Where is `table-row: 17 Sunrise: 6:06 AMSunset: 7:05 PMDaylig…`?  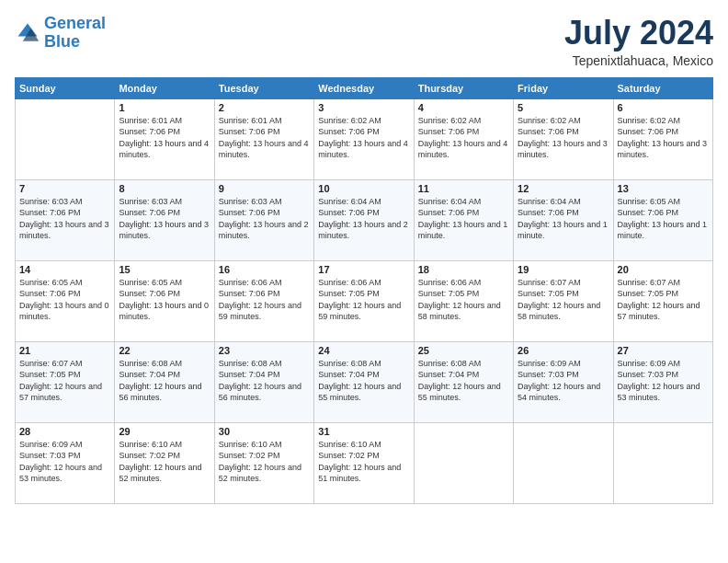
table-row: 17 Sunrise: 6:06 AMSunset: 7:05 PMDaylig… is located at coordinates (364, 301).